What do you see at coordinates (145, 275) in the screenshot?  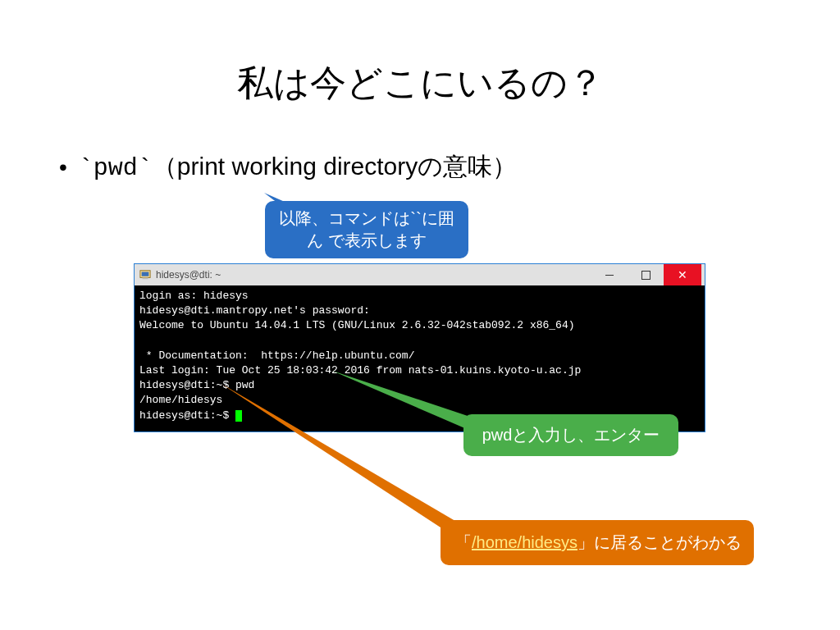 I see `putty-icon` at bounding box center [145, 275].